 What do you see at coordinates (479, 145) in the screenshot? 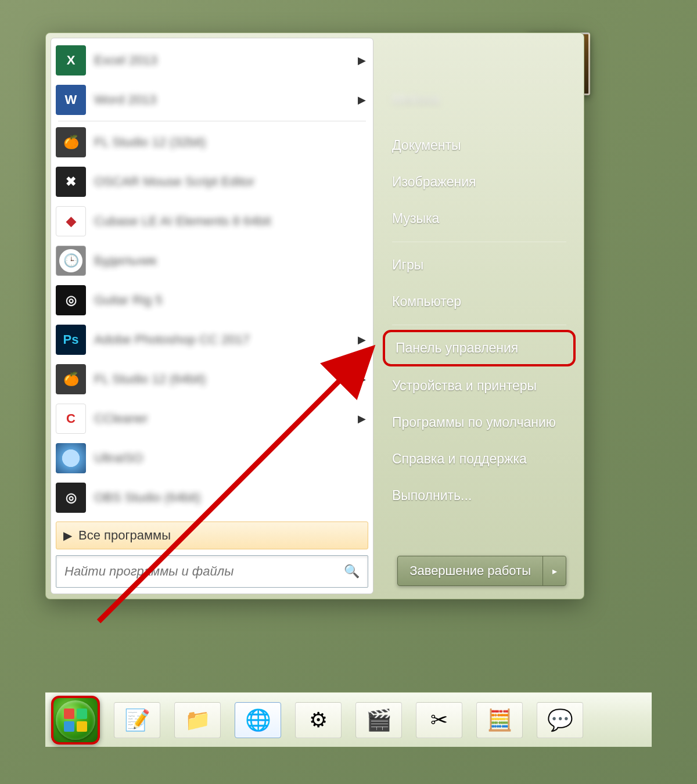
I see `link-documents: Документы` at bounding box center [479, 145].